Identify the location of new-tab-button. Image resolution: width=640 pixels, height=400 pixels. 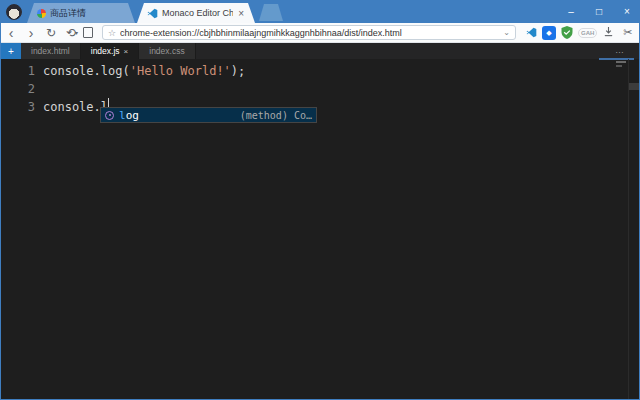
(271, 12).